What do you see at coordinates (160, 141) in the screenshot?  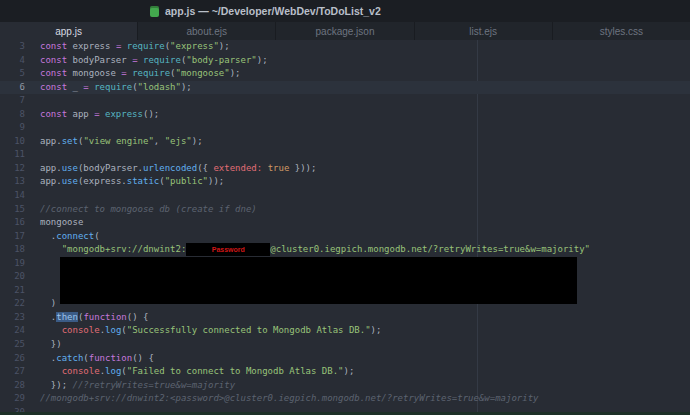 I see `token-pl: ,` at bounding box center [160, 141].